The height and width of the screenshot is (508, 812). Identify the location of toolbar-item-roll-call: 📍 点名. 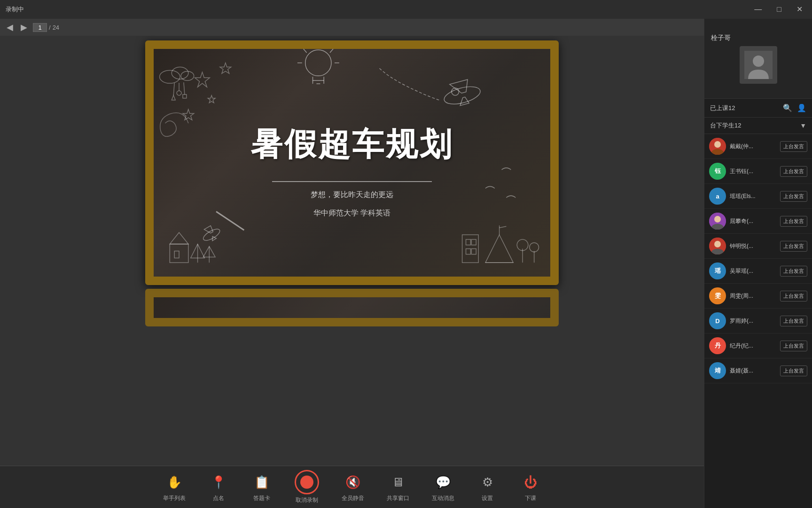
(219, 487).